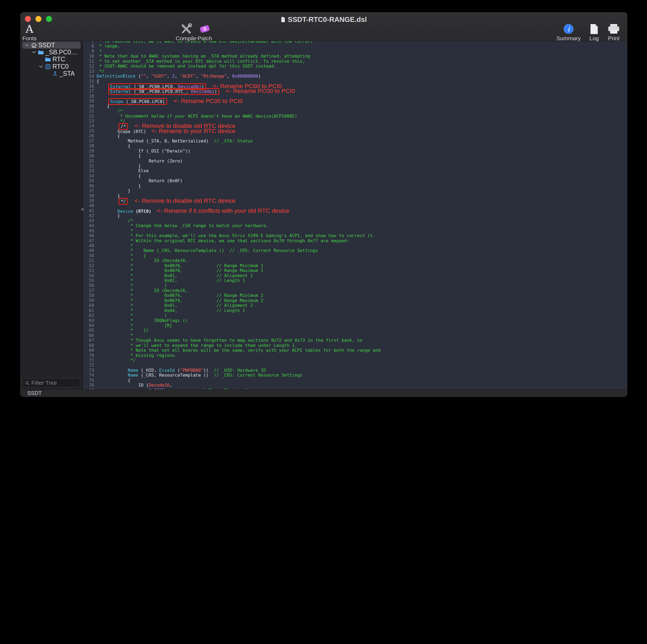  I want to click on code-line: 44 * Change the below _CSR range to matc…, so click(355, 226).